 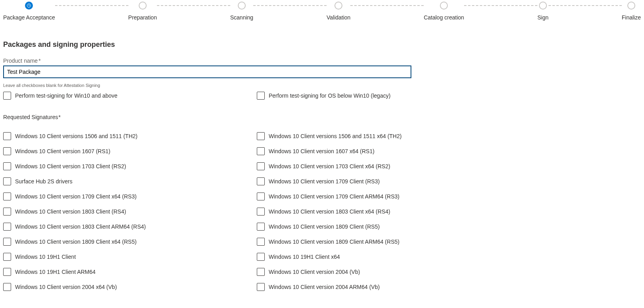 I want to click on step-label: Scanning, so click(x=242, y=17).